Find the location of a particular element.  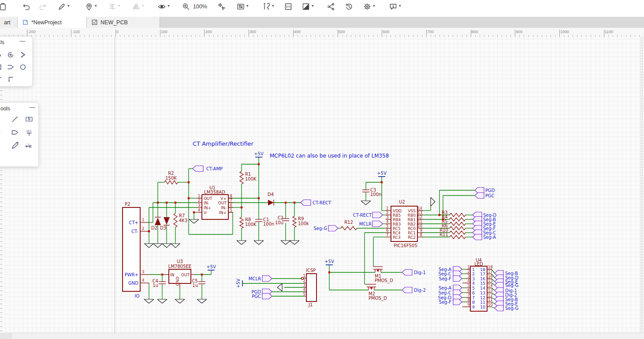

line-tool-icon is located at coordinates (2, 79).